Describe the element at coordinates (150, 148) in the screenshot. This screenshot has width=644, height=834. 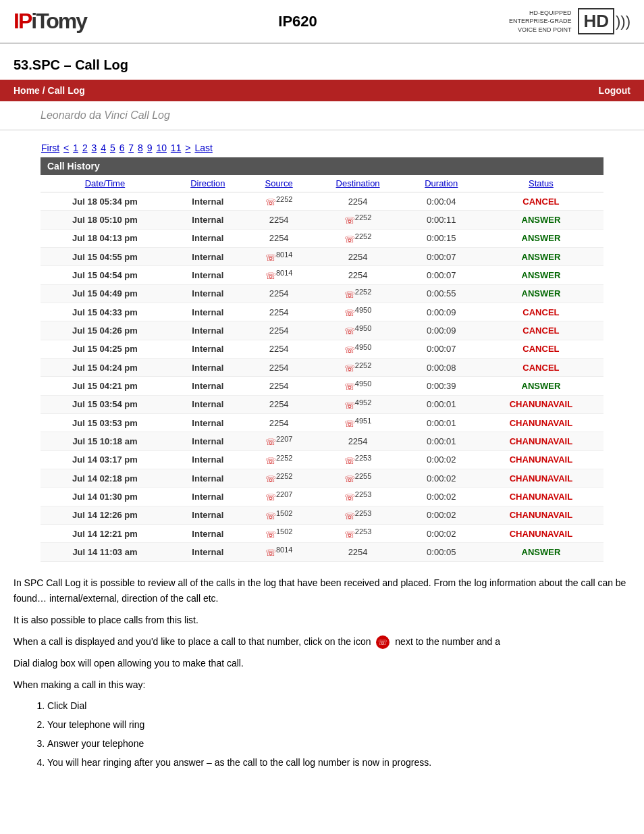
I see `pagination-9: 9` at that location.